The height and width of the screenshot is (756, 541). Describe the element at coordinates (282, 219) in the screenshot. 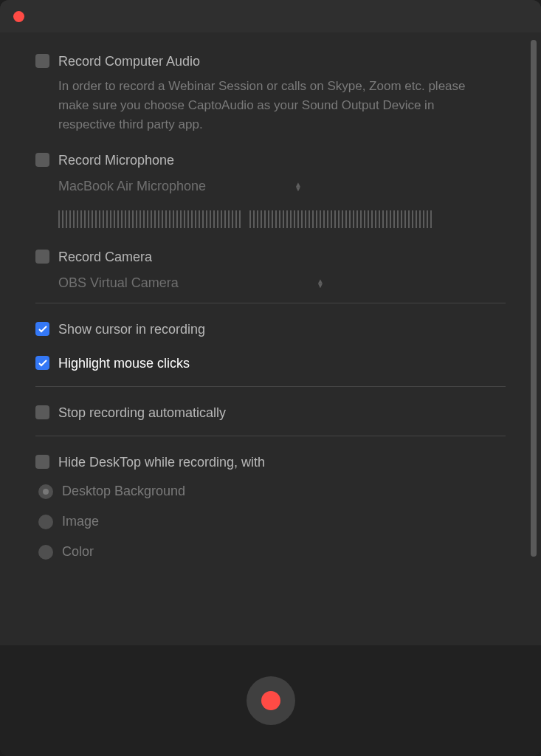

I see `microphone-level-meter` at that location.